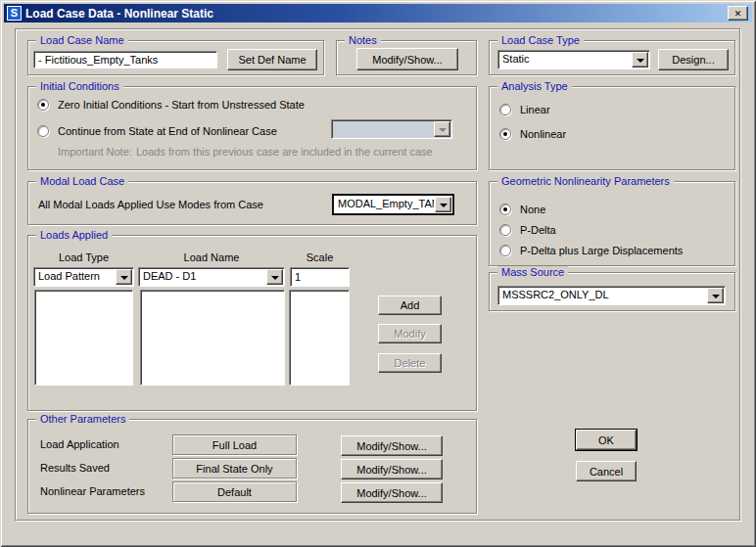 This screenshot has height=547, width=756. What do you see at coordinates (378, 14) in the screenshot?
I see `title-bar: S Load Case Data - Nonlinear Static ✕` at bounding box center [378, 14].